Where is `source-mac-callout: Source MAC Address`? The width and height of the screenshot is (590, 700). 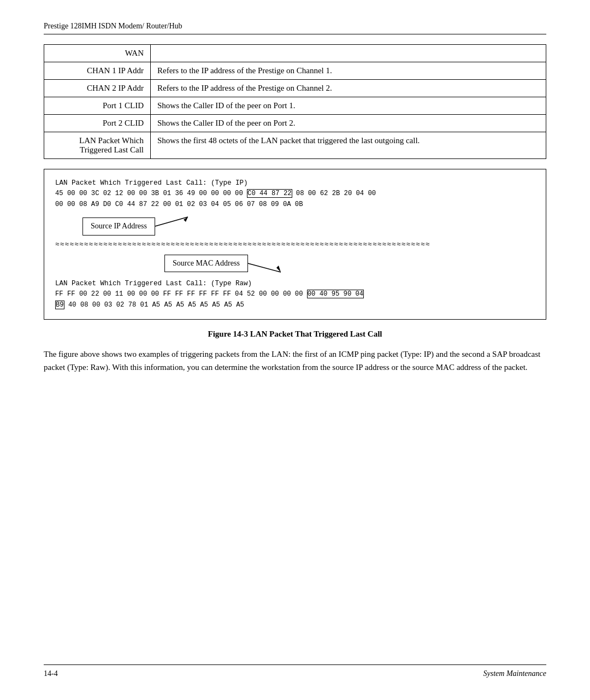 source-mac-callout: Source MAC Address is located at coordinates (350, 263).